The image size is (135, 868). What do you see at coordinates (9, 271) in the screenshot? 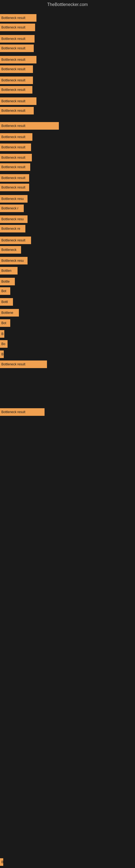
I see `bottleneck-bar: Bottlen` at bounding box center [9, 271].